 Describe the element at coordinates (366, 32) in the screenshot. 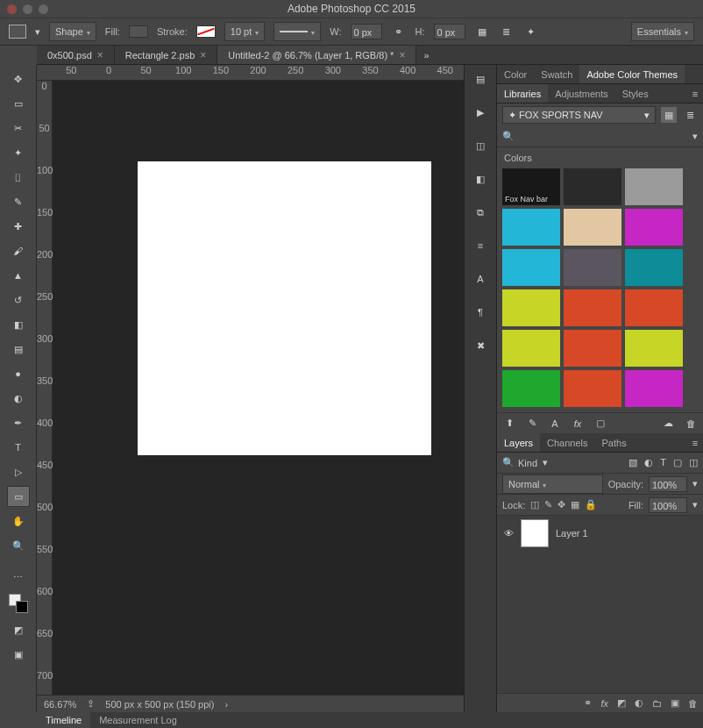

I see `width-input: 0 px` at that location.